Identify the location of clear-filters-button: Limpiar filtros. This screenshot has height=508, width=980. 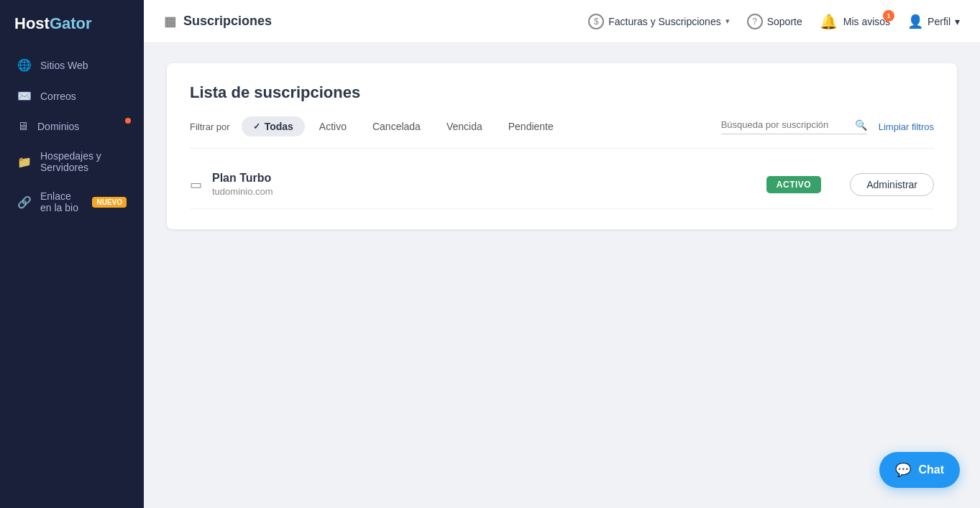
(906, 126).